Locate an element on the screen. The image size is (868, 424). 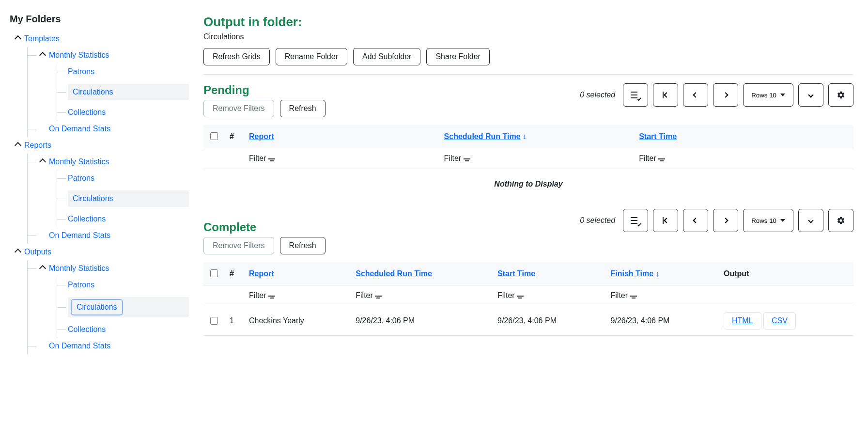
chevron-left-icon is located at coordinates (696, 220).